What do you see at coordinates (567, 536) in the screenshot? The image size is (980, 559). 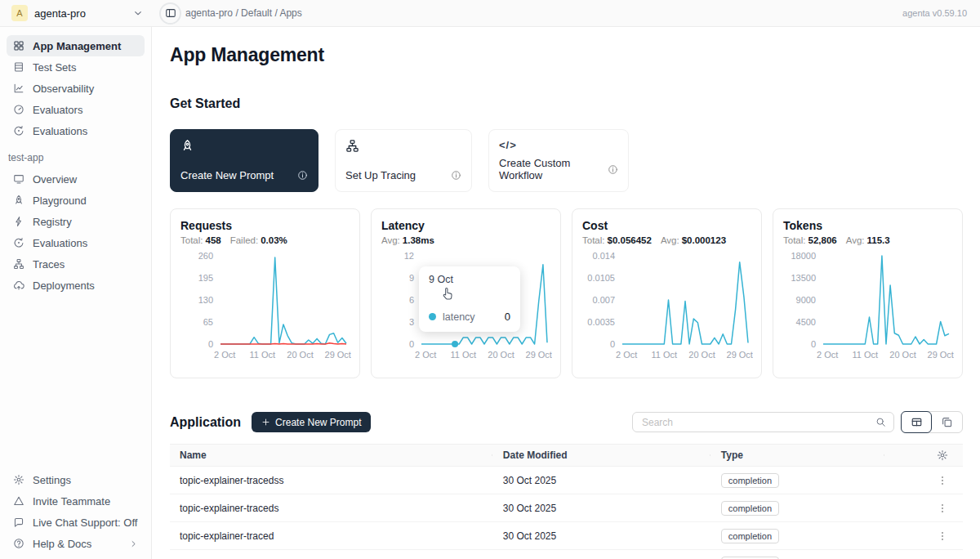 I see `table-row: topic-explainer-traced 30 Oct 2025 compl…` at bounding box center [567, 536].